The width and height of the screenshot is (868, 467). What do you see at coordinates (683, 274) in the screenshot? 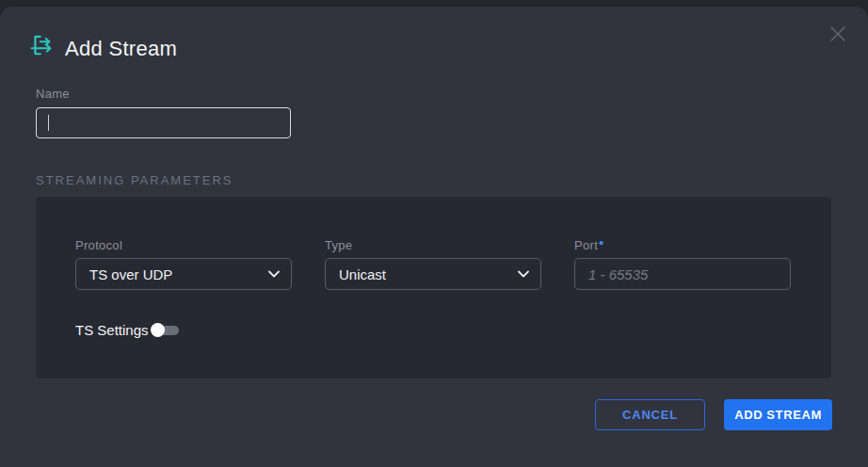
I see `port-input` at bounding box center [683, 274].